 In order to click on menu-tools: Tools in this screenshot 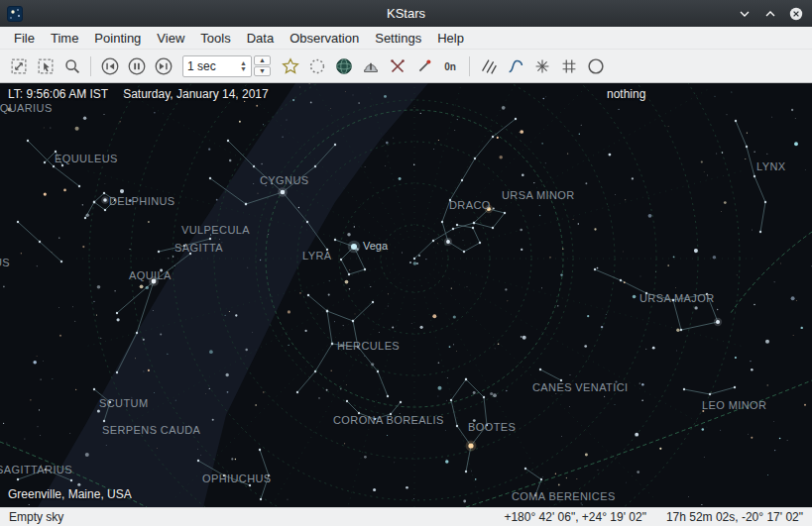, I will do `click(215, 38)`.